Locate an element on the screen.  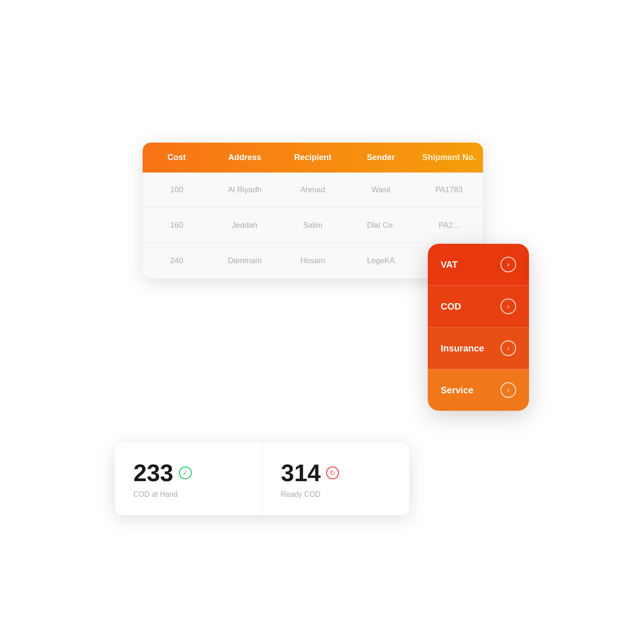
cell-address-1: Jeddah is located at coordinates (245, 225).